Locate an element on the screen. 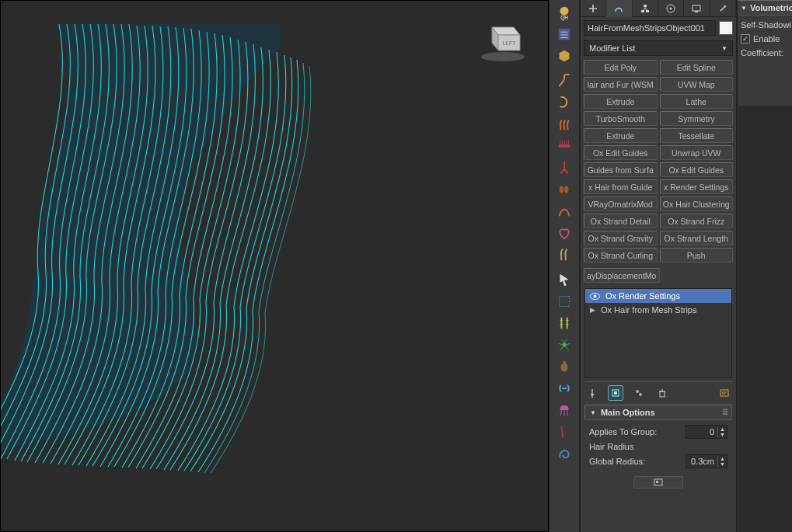 The width and height of the screenshot is (792, 532). rollup-title: Main Options is located at coordinates (628, 412).